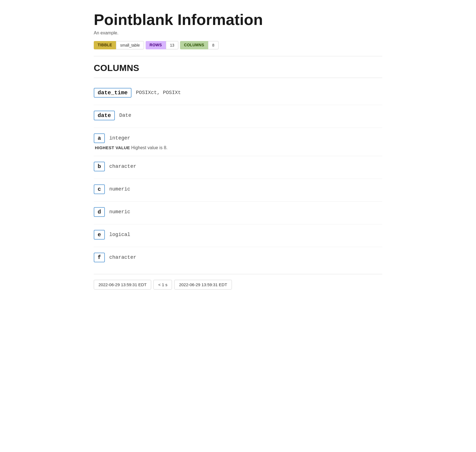 The image size is (476, 452). What do you see at coordinates (120, 138) in the screenshot?
I see `column-type: integer` at bounding box center [120, 138].